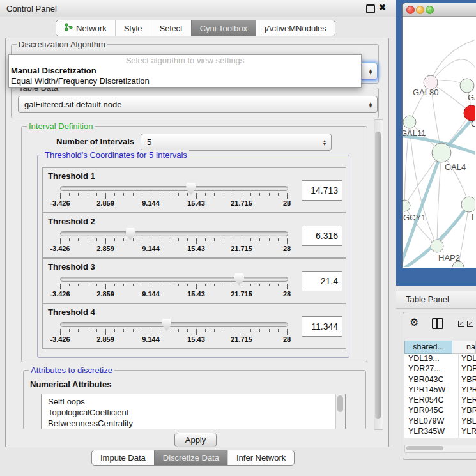 Image resolution: width=476 pixels, height=476 pixels. I want to click on tab-infer-network: Infer Network, so click(261, 457).